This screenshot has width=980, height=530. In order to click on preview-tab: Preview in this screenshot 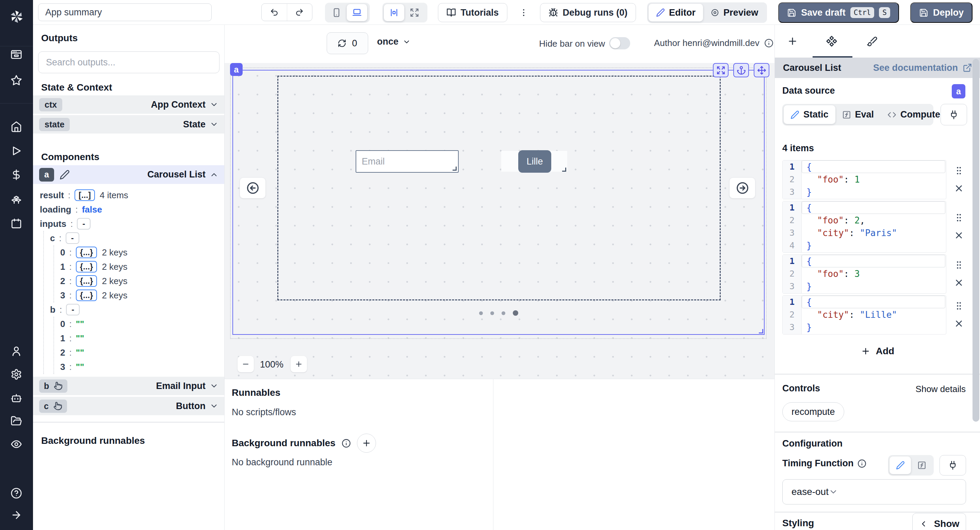, I will do `click(734, 13)`.